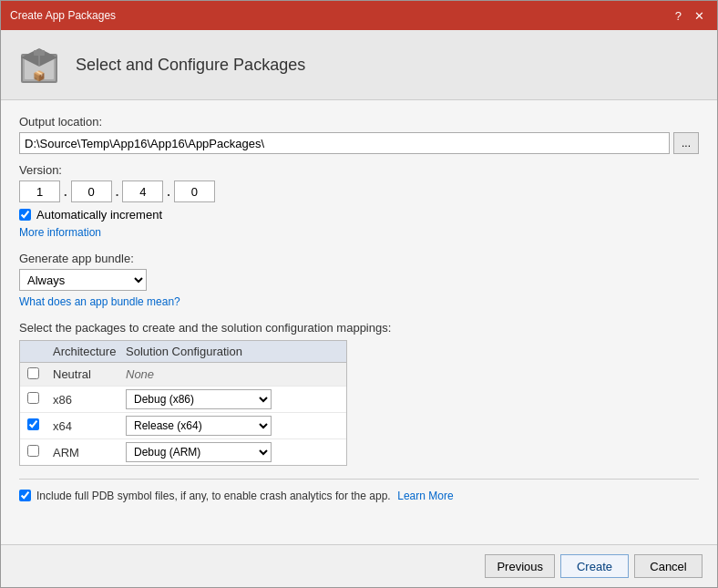 The width and height of the screenshot is (718, 588). What do you see at coordinates (359, 66) in the screenshot?
I see `header-section: 📦 Select and Configure Packages` at bounding box center [359, 66].